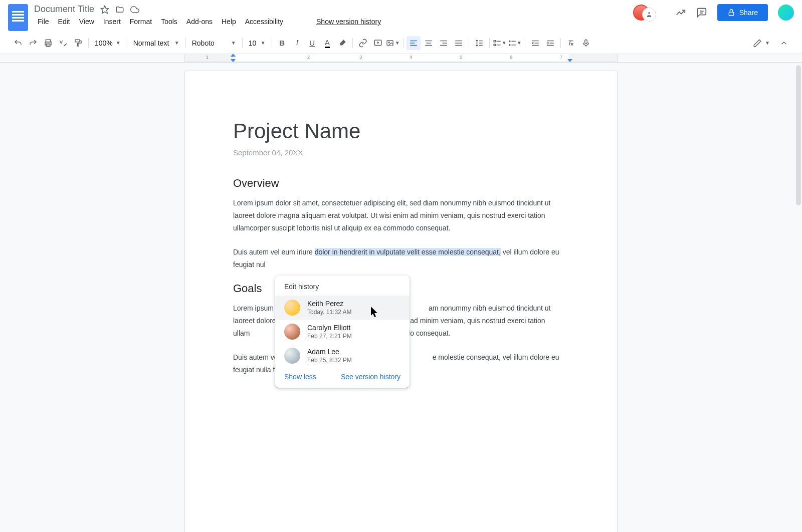 This screenshot has height=532, width=802. What do you see at coordinates (330, 328) in the screenshot?
I see `editor-name: Carolyn Elliott` at bounding box center [330, 328].